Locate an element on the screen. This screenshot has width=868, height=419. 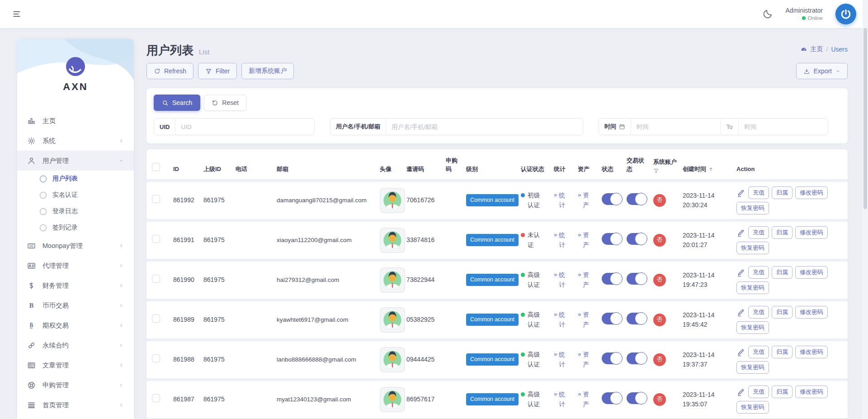
time-from-input is located at coordinates (675, 127).